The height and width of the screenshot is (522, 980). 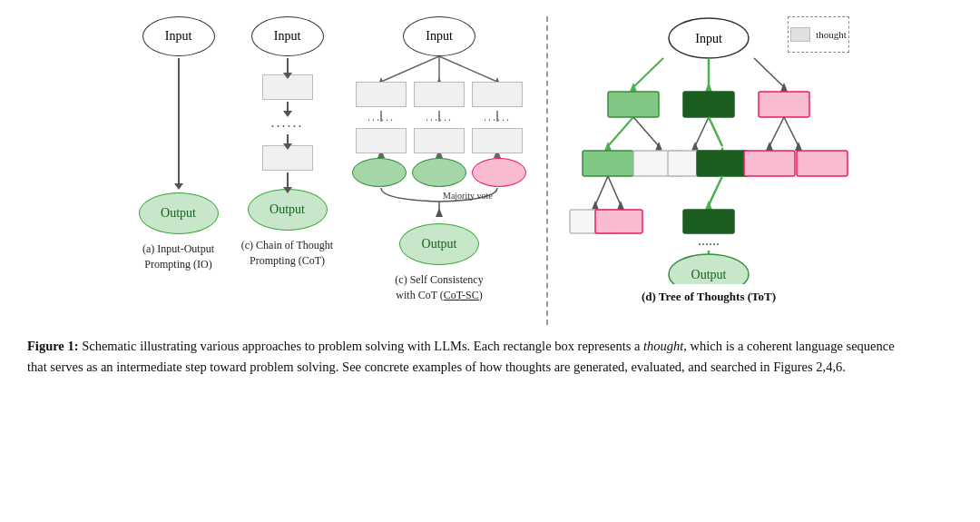 What do you see at coordinates (709, 38) in the screenshot?
I see `svg-text: Input` at bounding box center [709, 38].